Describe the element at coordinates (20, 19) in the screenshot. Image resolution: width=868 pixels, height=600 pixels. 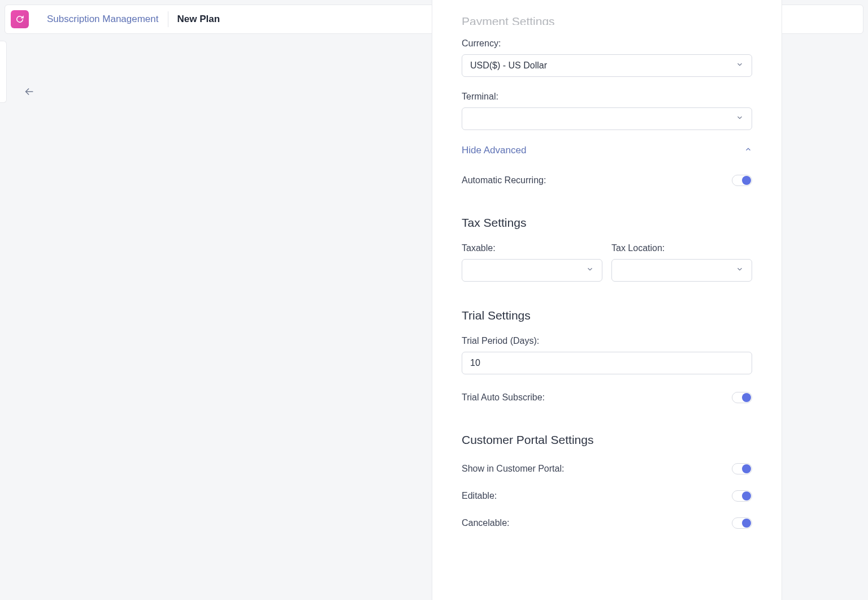
I see `app-icon` at that location.